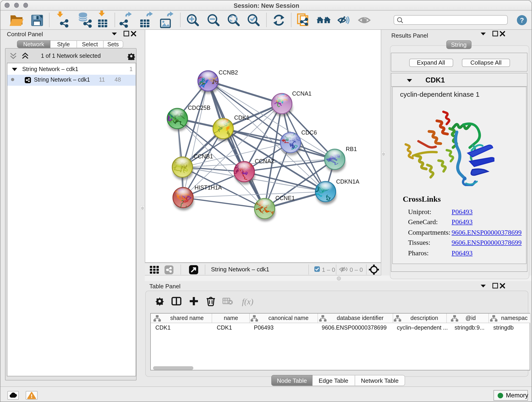 The height and width of the screenshot is (402, 532). Describe the element at coordinates (285, 198) in the screenshot. I see `svg-text: CCNE1` at that location.